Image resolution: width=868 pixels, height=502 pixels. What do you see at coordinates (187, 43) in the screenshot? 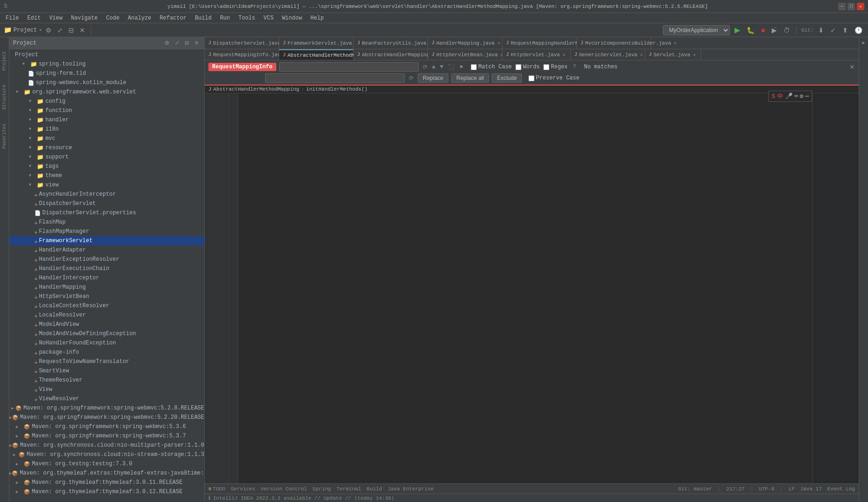
I see `project-collapse-button: ⊟` at bounding box center [187, 43].